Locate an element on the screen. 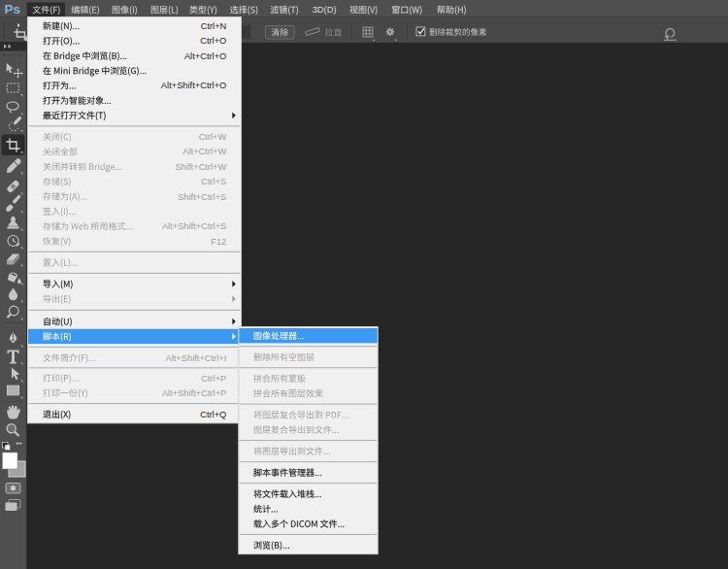 The image size is (728, 569). svg-text: 3D(D) is located at coordinates (324, 10).